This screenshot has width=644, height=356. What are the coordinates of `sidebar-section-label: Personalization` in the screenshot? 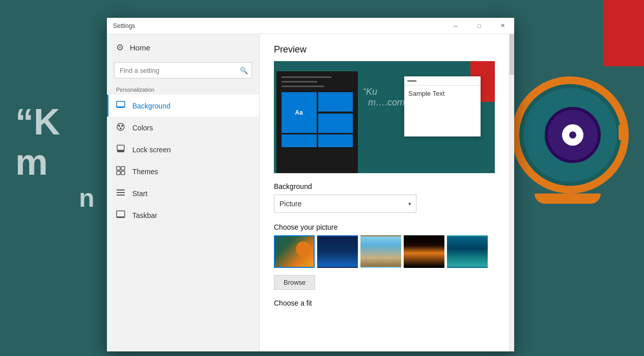 It's located at (183, 89).